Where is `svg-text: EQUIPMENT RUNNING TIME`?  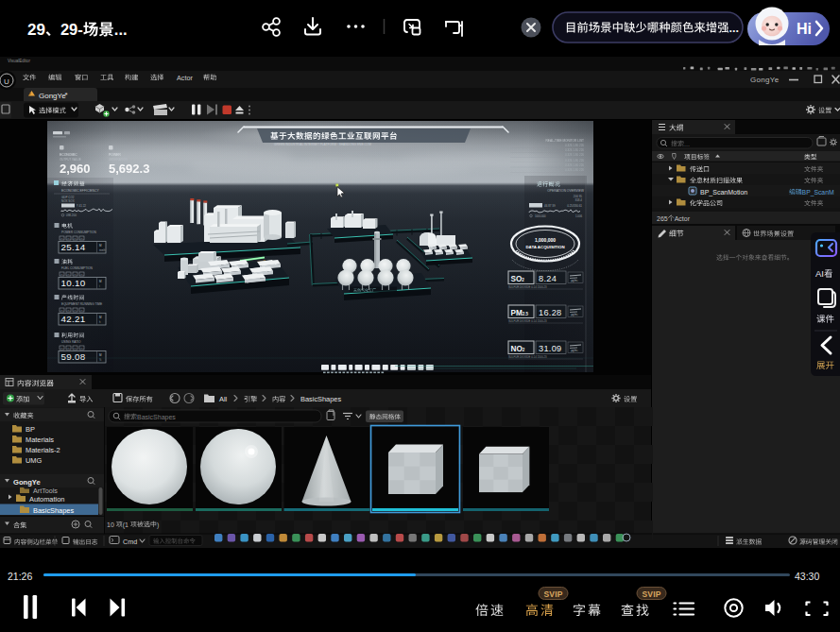
svg-text: EQUIPMENT RUNNING TIME is located at coordinates (81, 304).